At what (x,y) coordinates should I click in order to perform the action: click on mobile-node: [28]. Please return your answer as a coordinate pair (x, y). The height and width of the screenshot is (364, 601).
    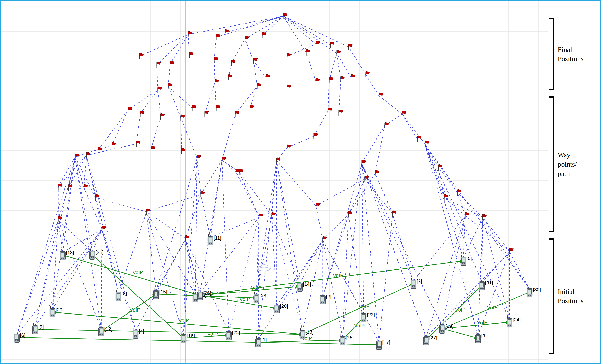
    Looking at the image, I should click on (261, 297).